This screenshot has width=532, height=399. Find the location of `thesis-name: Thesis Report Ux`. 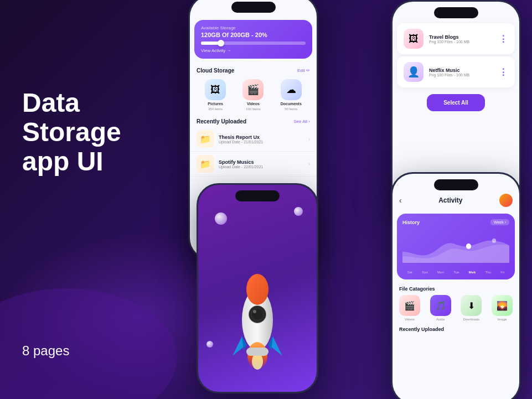

thesis-name: Thesis Report Ux is located at coordinates (261, 137).